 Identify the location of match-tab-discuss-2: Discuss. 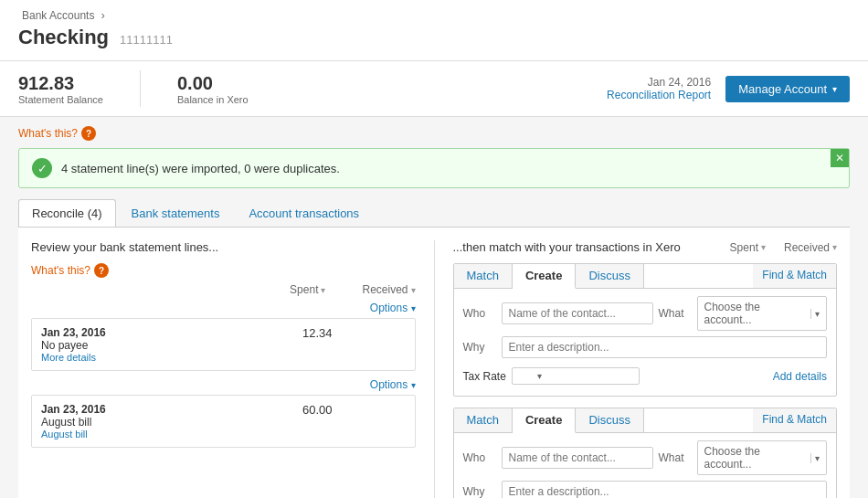
(610, 420).